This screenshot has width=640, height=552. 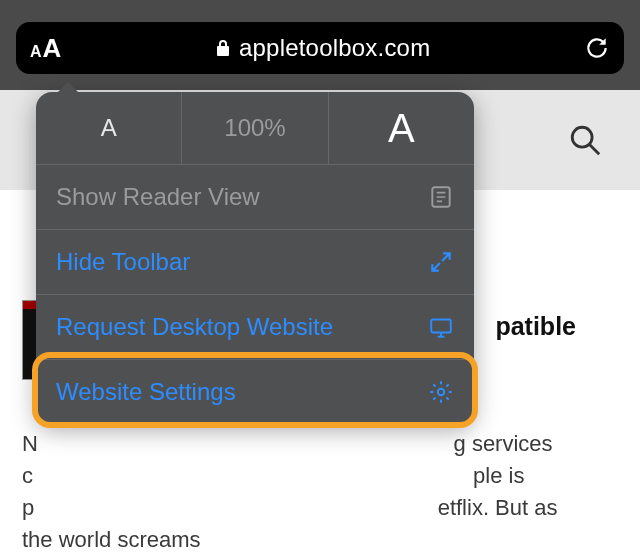 I want to click on lock-icon, so click(x=223, y=48).